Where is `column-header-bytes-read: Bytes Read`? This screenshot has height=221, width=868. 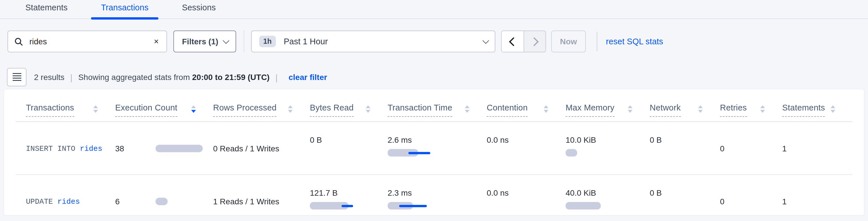 column-header-bytes-read: Bytes Read is located at coordinates (349, 105).